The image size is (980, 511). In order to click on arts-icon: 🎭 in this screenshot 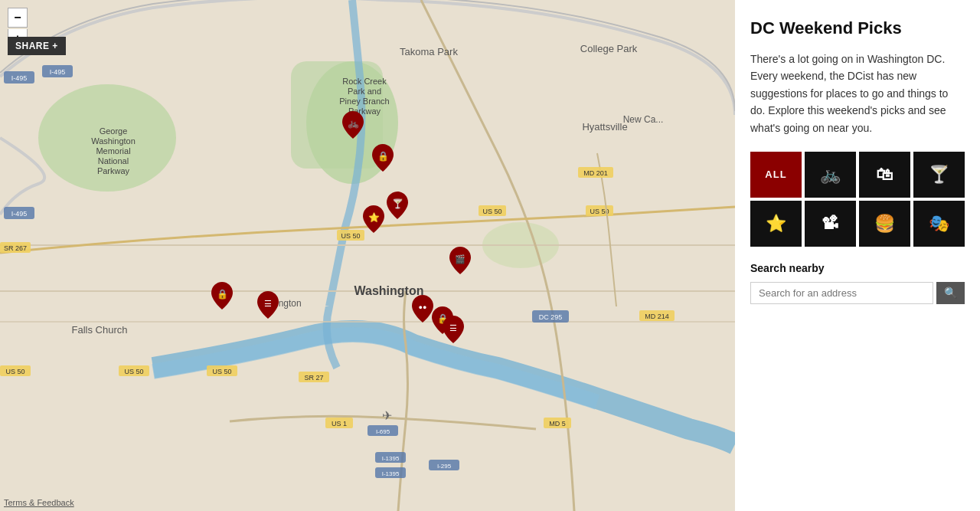, I will do `click(939, 224)`.